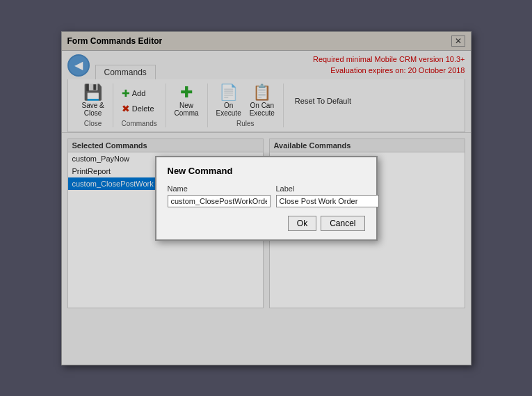 The width and height of the screenshot is (532, 396). Describe the element at coordinates (342, 223) in the screenshot. I see `cancel-button: Cancel` at that location.